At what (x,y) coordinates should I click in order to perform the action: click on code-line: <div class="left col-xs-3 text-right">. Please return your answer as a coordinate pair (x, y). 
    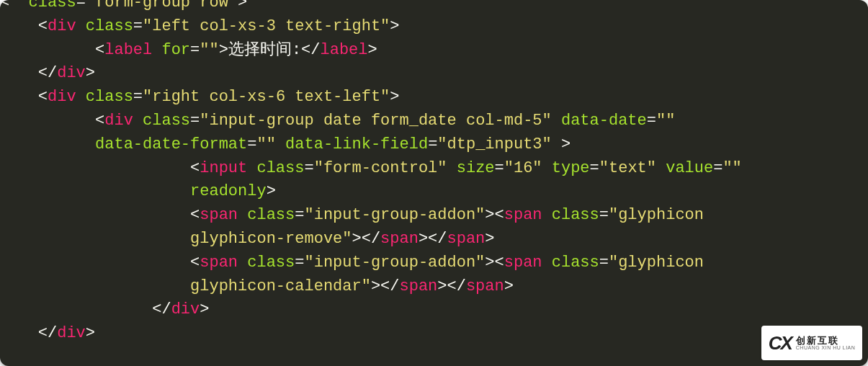
    Looking at the image, I should click on (434, 27).